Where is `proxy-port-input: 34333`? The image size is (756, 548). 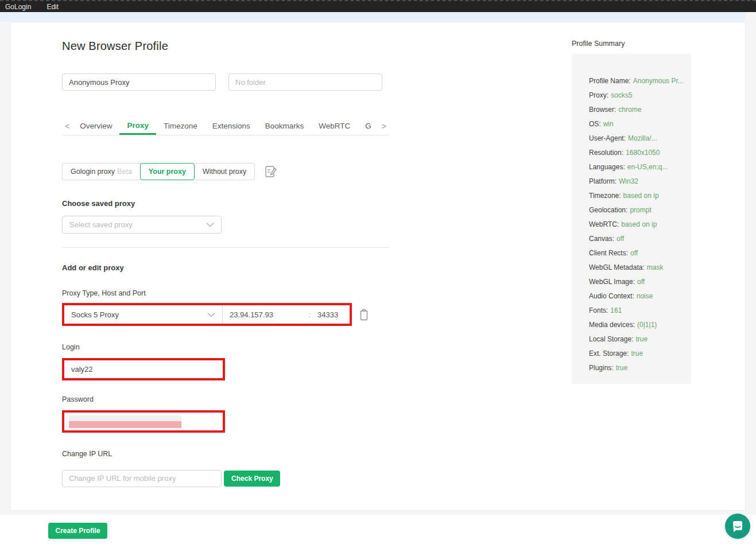 proxy-port-input: 34333 is located at coordinates (331, 314).